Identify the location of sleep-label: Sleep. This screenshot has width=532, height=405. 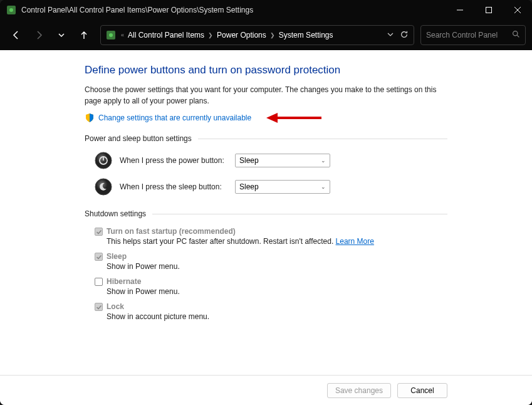
(117, 256).